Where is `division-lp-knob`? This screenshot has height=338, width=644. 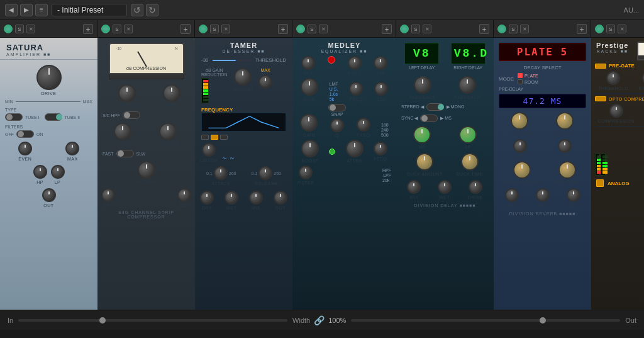 division-lp-knob is located at coordinates (468, 135).